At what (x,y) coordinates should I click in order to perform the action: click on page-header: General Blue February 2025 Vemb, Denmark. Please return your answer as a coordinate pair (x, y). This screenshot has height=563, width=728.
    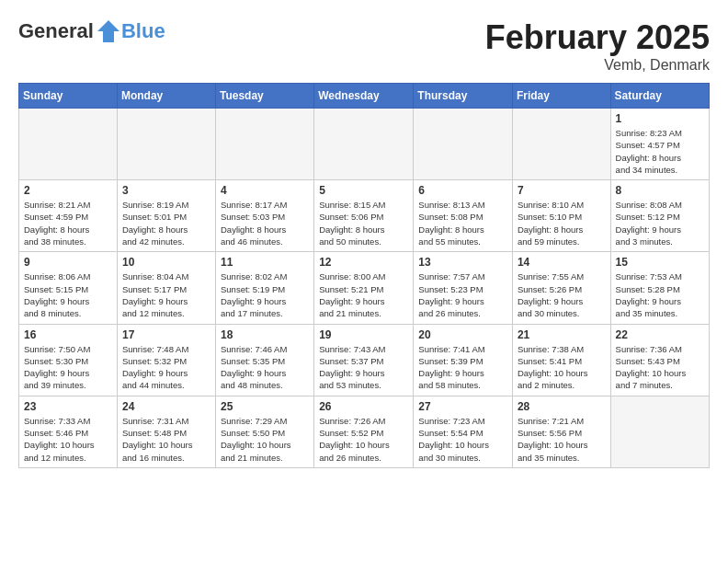
    Looking at the image, I should click on (364, 46).